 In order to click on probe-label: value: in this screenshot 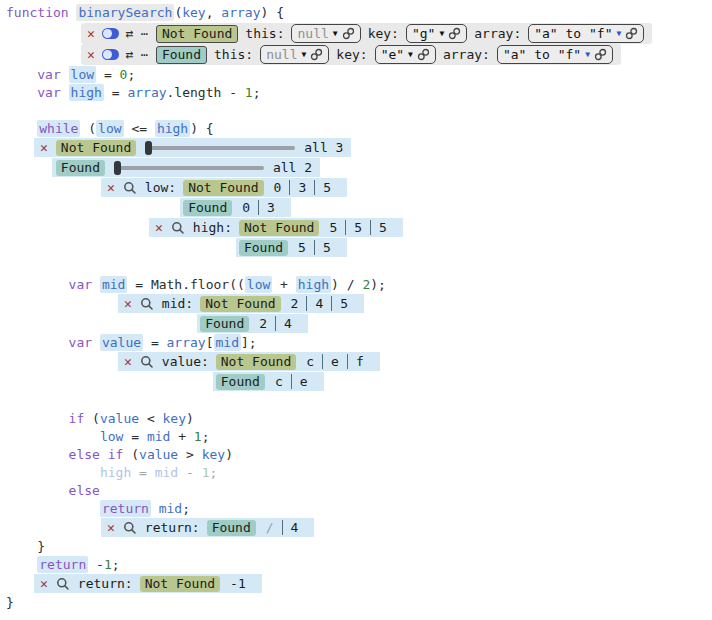, I will do `click(186, 362)`.